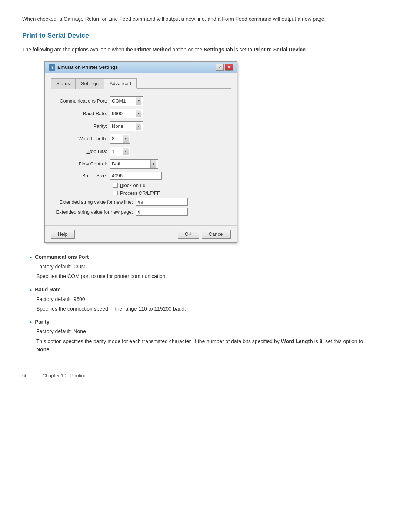 The width and height of the screenshot is (400, 532). What do you see at coordinates (117, 175) in the screenshot?
I see `buffer-size-value: 4096` at bounding box center [117, 175].